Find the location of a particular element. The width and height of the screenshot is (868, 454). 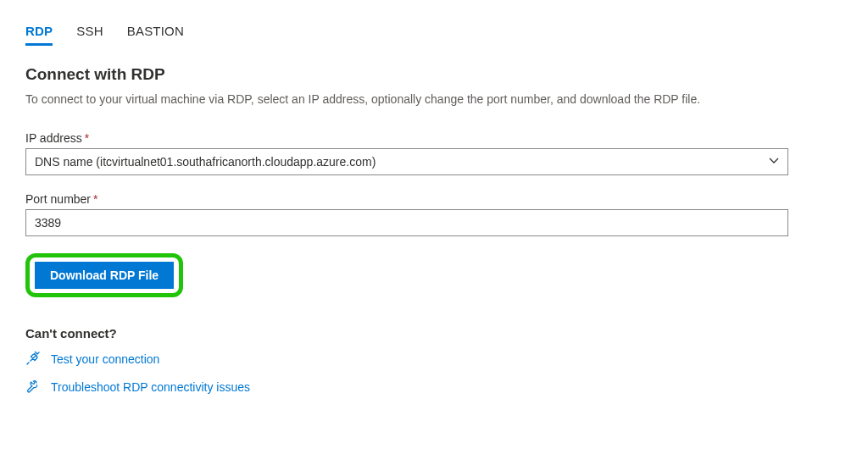

download-highlight: Download RDP File is located at coordinates (104, 275).